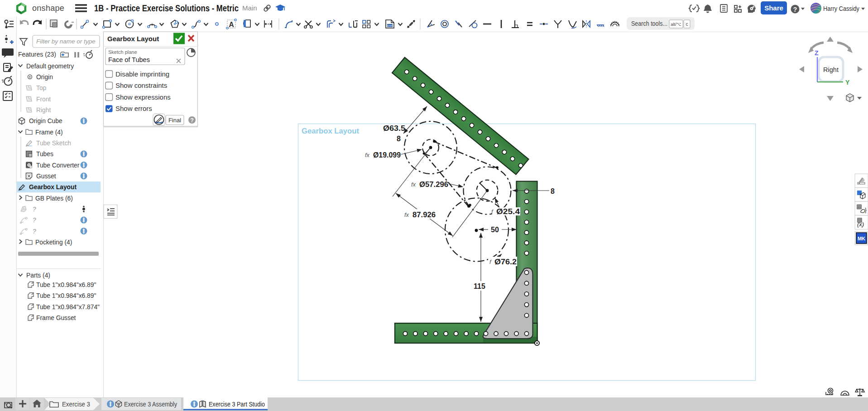  I want to click on svg-text: Harry Cassidy, so click(841, 8).